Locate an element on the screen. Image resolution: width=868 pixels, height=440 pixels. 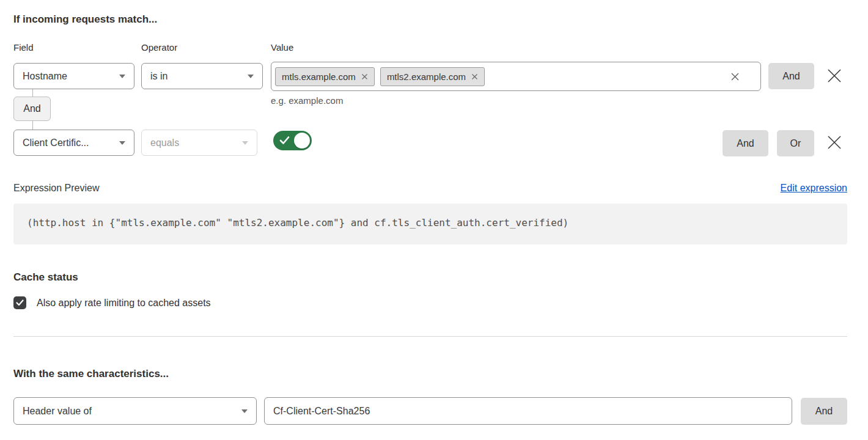
row2-and-button: And is located at coordinates (746, 143).